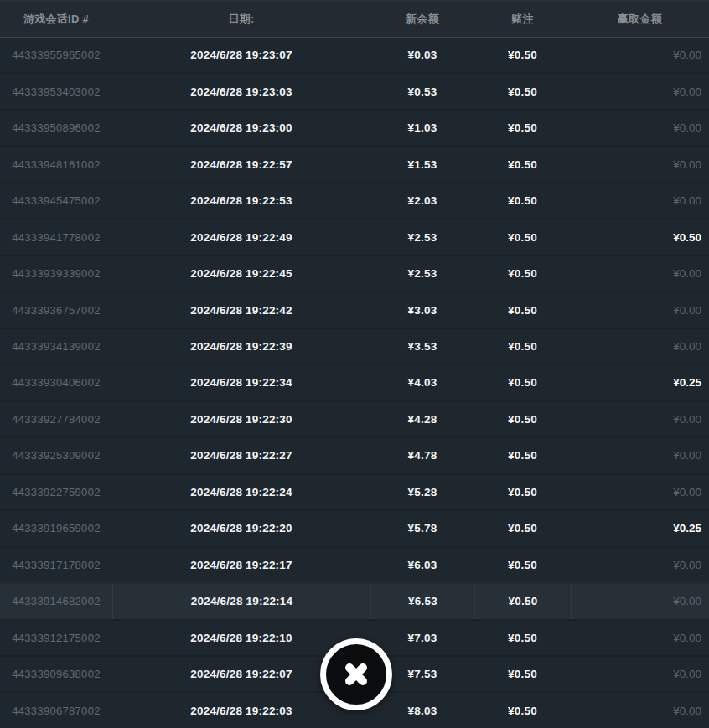 Image resolution: width=709 pixels, height=728 pixels. Describe the element at coordinates (422, 347) in the screenshot. I see `balance-cell: ¥3.53` at that location.